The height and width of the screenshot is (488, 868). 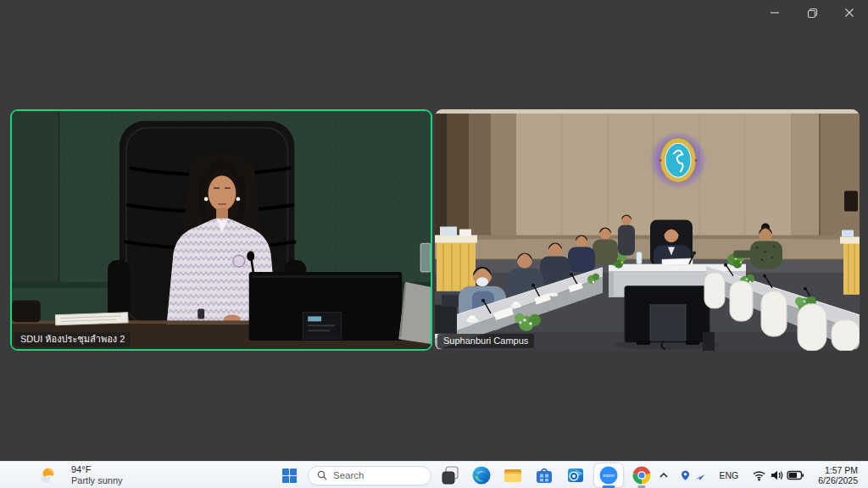 What do you see at coordinates (81, 469) in the screenshot?
I see `weather-temperature: 94°F` at bounding box center [81, 469].